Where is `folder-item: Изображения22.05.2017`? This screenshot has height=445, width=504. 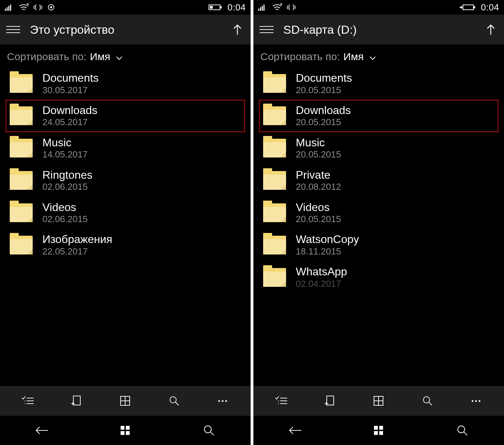
folder-item: Изображения22.05.2017 is located at coordinates (125, 245).